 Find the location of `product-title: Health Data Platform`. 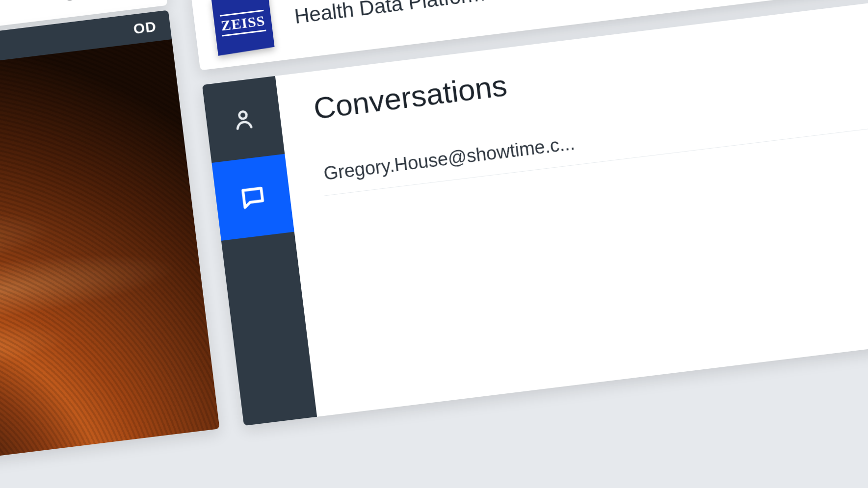

product-title: Health Data Platform is located at coordinates (390, 14).